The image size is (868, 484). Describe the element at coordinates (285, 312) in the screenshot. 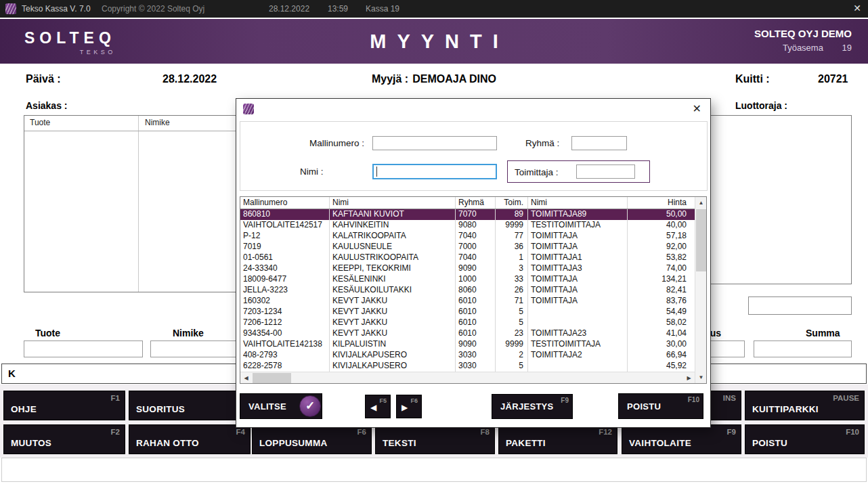

I see `table-cell: 7203-1234` at that location.